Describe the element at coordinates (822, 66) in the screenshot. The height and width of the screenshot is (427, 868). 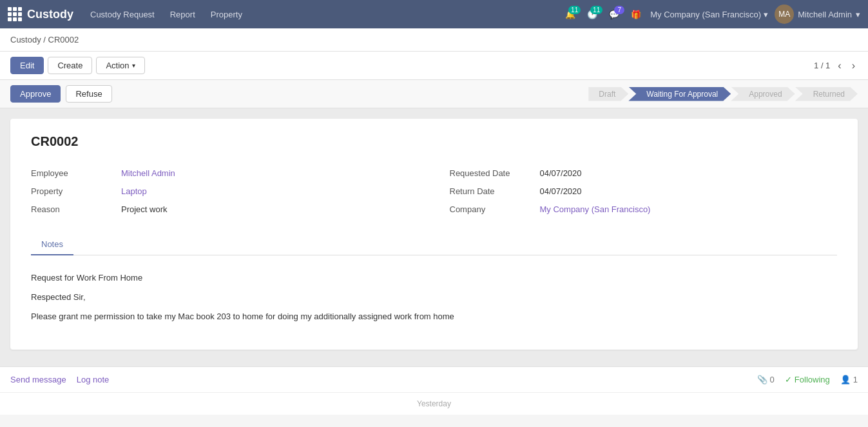
I see `pagination-text: 1 / 1` at that location.